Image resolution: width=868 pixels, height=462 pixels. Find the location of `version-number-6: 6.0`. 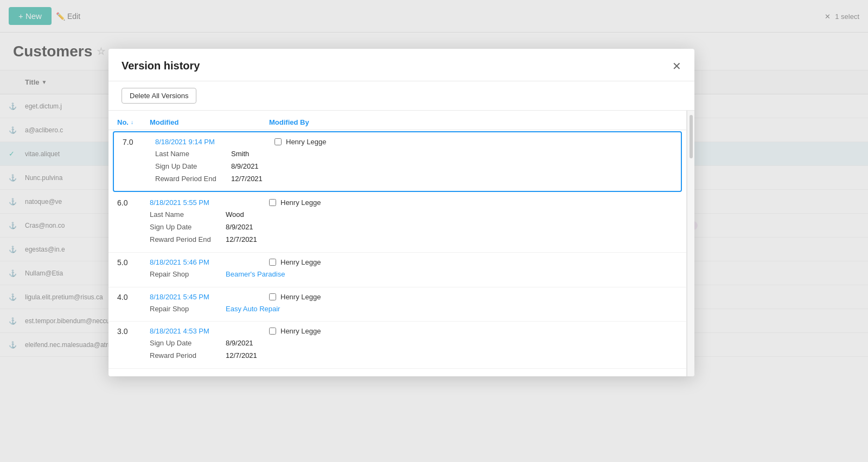

version-number-6: 6.0 is located at coordinates (133, 203).